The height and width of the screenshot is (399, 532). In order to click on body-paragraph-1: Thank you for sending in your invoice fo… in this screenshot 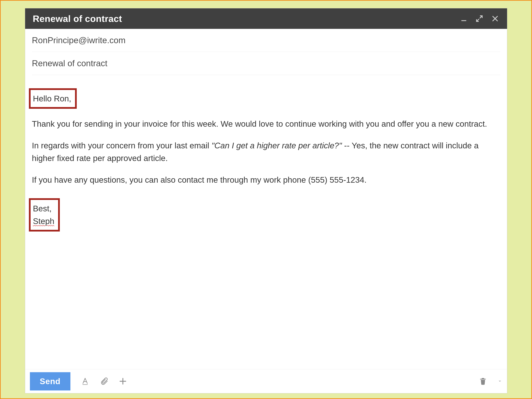, I will do `click(266, 124)`.